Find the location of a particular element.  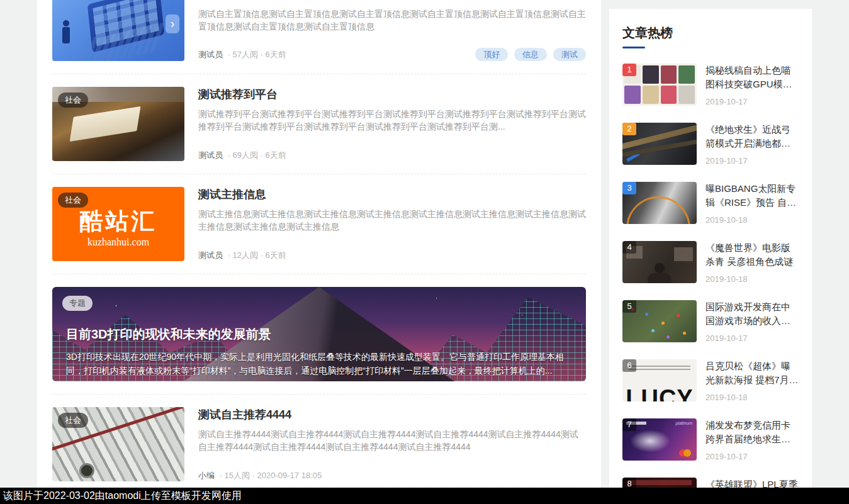

hot-thumbnail-bw-photo: 3 is located at coordinates (660, 203).